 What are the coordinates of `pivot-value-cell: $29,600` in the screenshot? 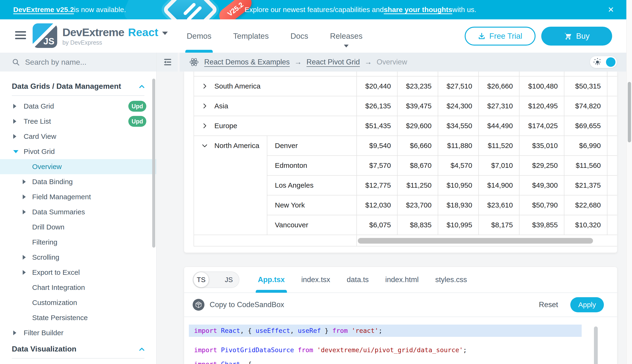 It's located at (417, 126).